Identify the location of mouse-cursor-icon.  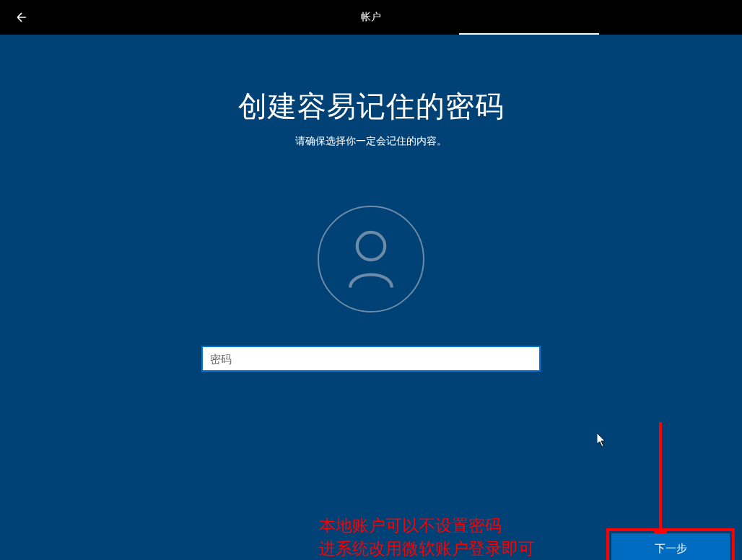
(602, 442).